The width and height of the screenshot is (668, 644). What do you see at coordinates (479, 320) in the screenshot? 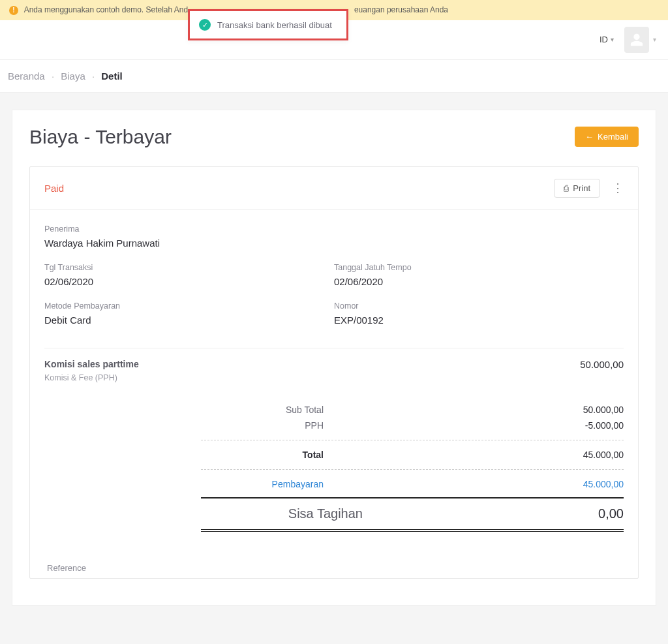
I see `number-value: EXP/00192` at bounding box center [479, 320].